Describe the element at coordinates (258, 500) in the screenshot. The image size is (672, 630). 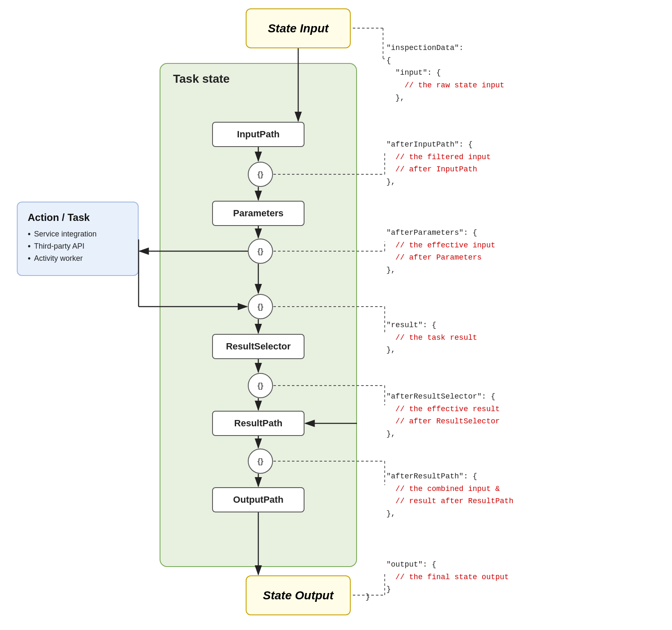
I see `outputpath-box: OutputPath` at that location.